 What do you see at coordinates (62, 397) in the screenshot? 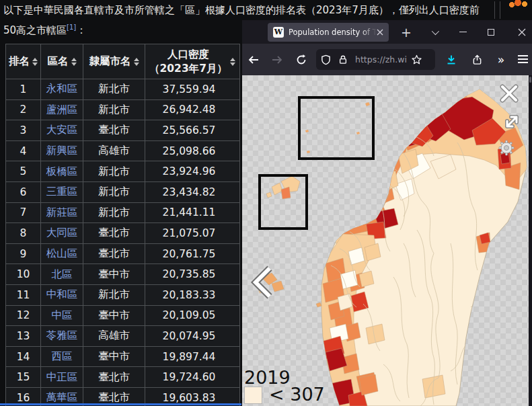
I see `district-link: 萬華區` at bounding box center [62, 397].